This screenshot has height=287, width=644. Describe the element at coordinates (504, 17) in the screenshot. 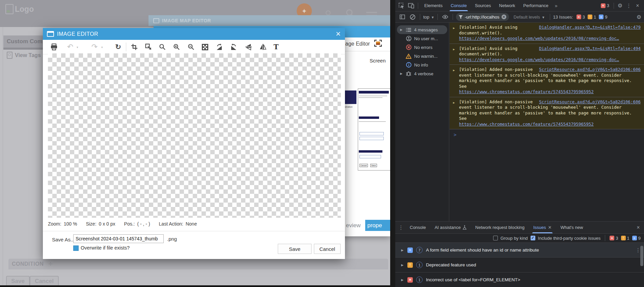

I see `clear-filter-icon: ✕` at that location.